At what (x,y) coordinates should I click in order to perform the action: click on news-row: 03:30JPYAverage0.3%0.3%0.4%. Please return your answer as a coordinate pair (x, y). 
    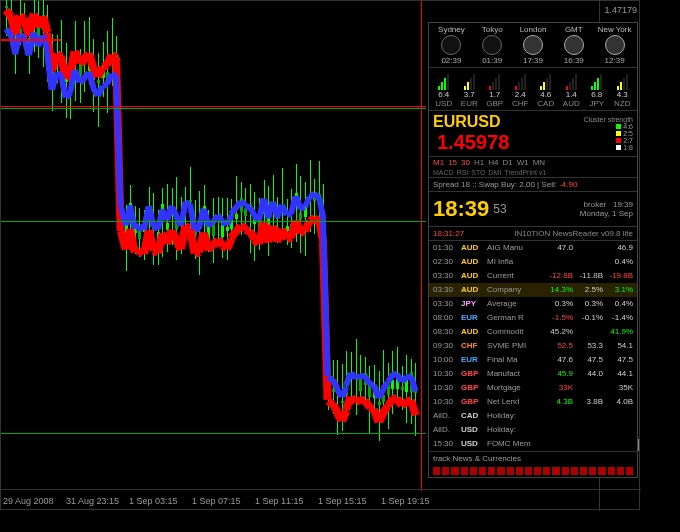
    Looking at the image, I should click on (533, 304).